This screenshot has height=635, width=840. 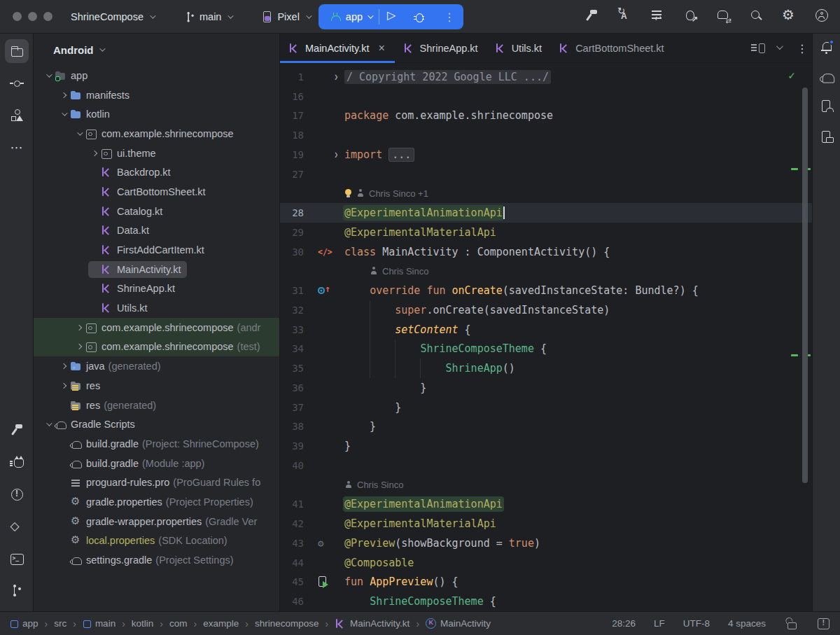 I want to click on code-line: 19import ..., so click(x=546, y=155).